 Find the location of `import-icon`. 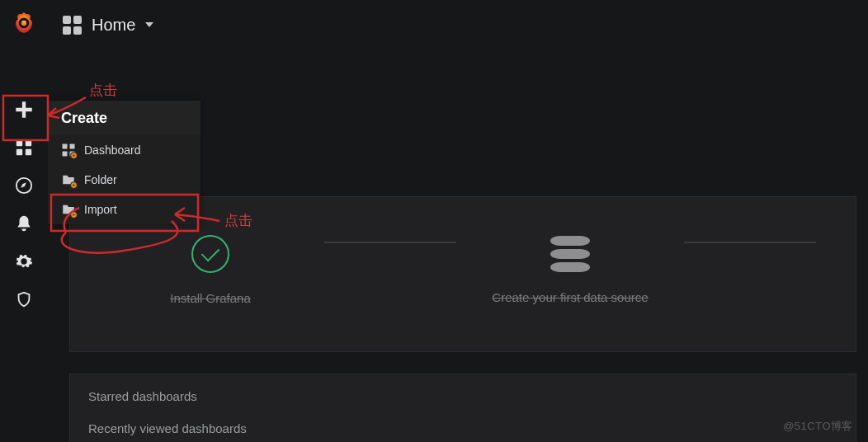

import-icon is located at coordinates (68, 209).